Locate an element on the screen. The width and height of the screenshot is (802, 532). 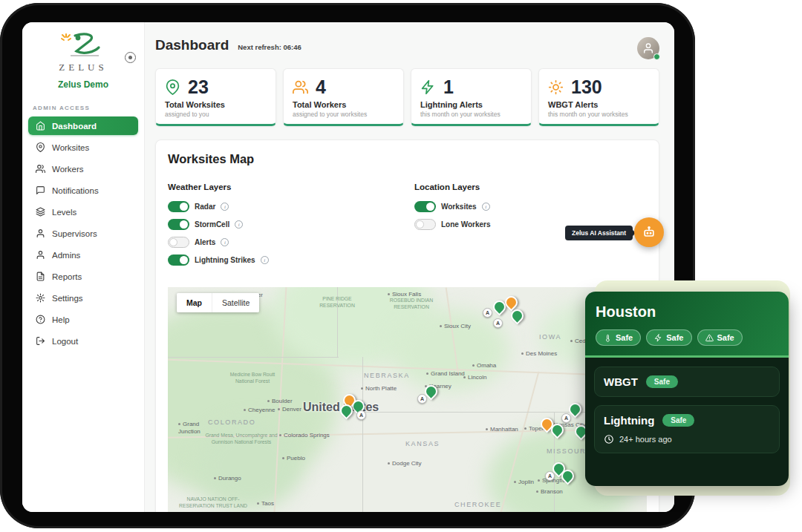
wbgt-status-row: WBGT Safe is located at coordinates (687, 381).